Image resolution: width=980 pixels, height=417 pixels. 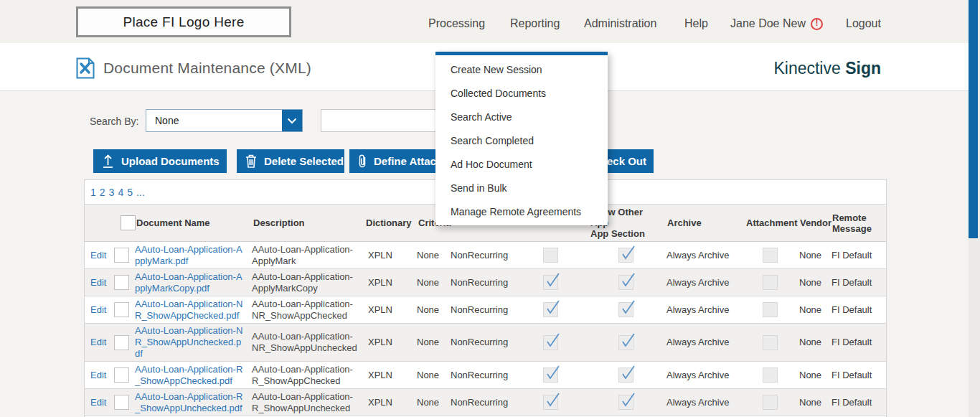 What do you see at coordinates (620, 24) in the screenshot?
I see `nav-administration: Administration` at bounding box center [620, 24].